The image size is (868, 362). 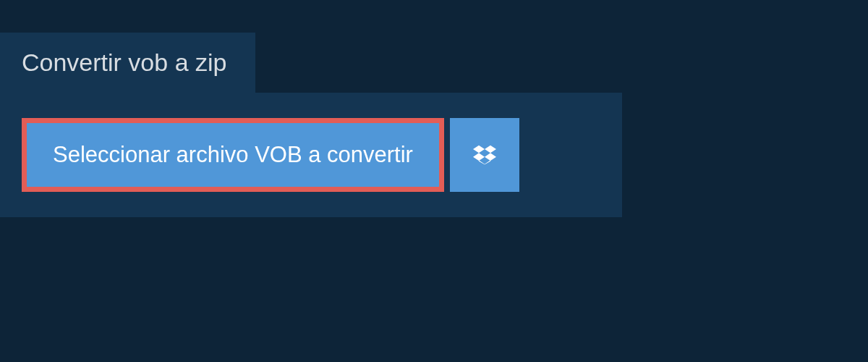 I want to click on dropbox-button, so click(x=485, y=155).